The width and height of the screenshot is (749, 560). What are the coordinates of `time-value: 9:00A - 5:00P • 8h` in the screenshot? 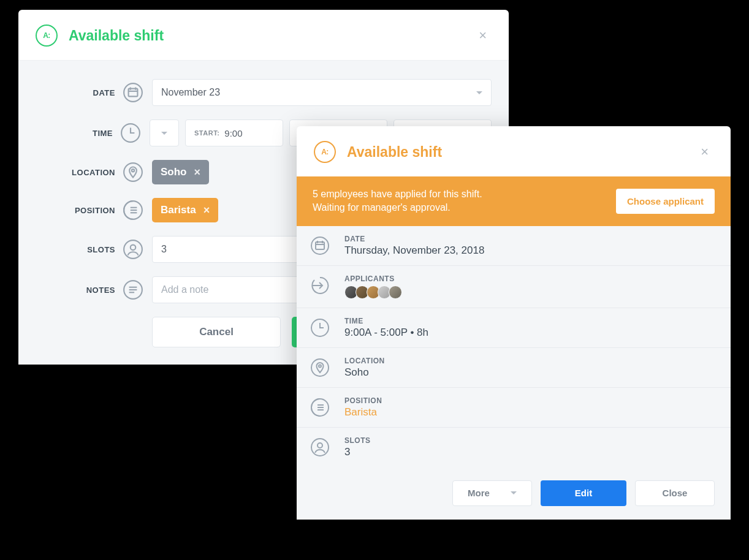 It's located at (386, 333).